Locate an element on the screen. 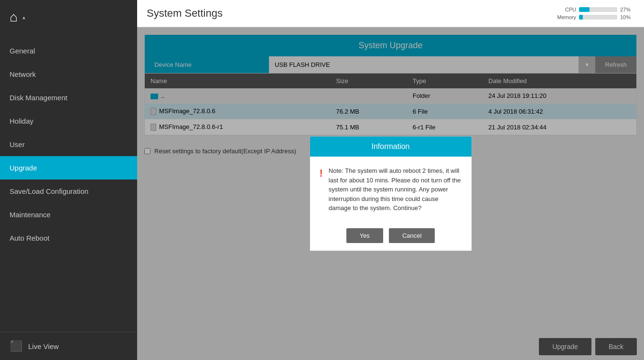 The image size is (644, 360). sidebar-item-holiday: Holiday is located at coordinates (69, 121).